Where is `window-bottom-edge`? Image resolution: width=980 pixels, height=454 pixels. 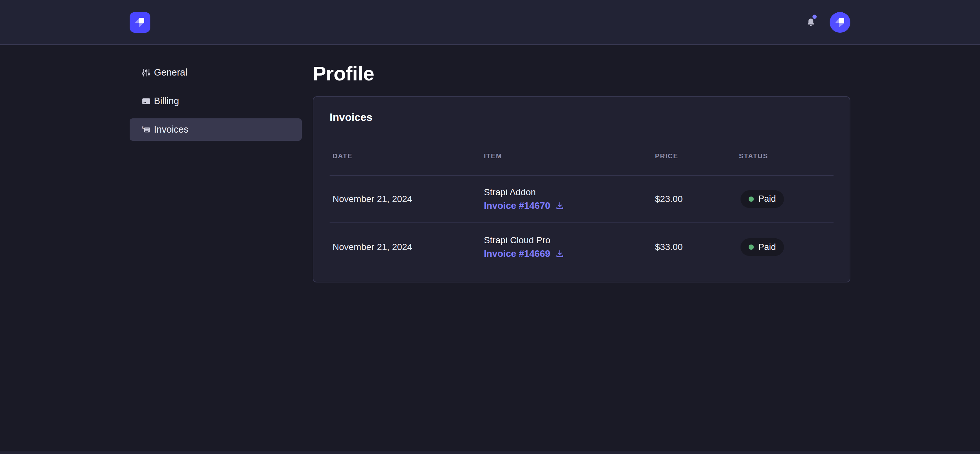
window-bottom-edge is located at coordinates (490, 453).